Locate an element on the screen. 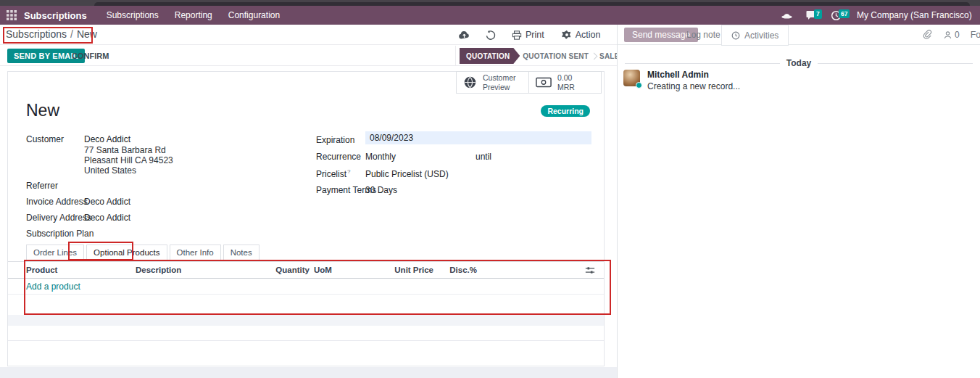  col-quantity: Quantity is located at coordinates (290, 270).